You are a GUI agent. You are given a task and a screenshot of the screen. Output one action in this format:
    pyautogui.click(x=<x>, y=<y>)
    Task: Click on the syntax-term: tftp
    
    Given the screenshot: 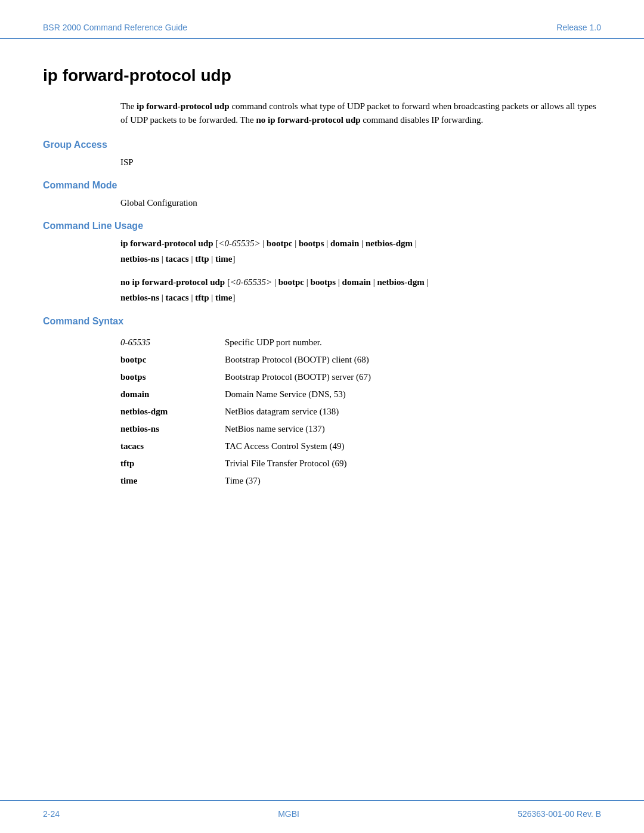 What is the action you would take?
    pyautogui.click(x=173, y=464)
    